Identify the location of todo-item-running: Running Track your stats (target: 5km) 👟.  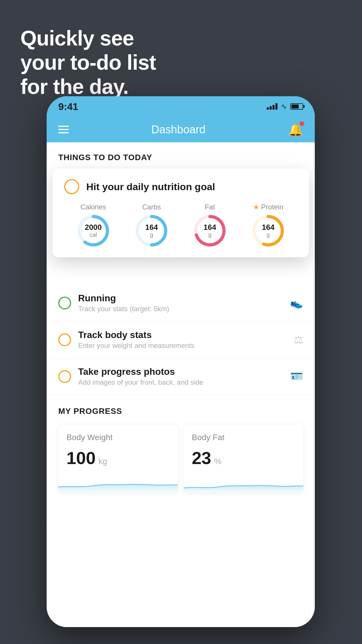
(181, 303).